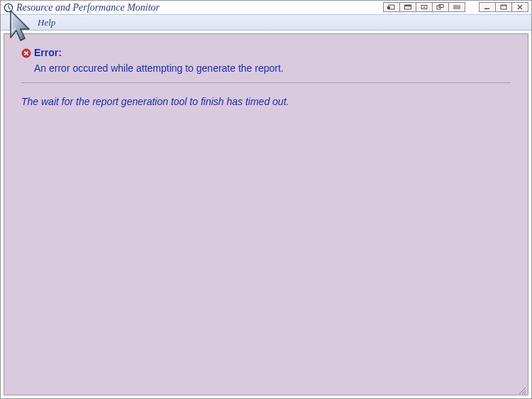 This screenshot has width=532, height=399. Describe the element at coordinates (266, 102) in the screenshot. I see `error-detail: The wait for the report generation tool …` at that location.